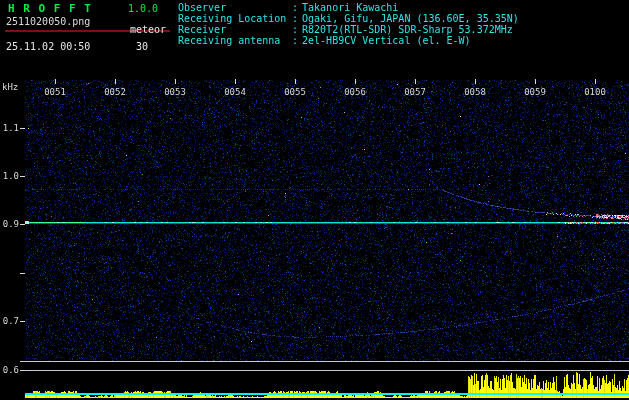 Image resolution: width=629 pixels, height=400 pixels. What do you see at coordinates (348, 24) in the screenshot?
I see `station-info: Observer:Takanori Kawachi Receiving Loca…` at bounding box center [348, 24].